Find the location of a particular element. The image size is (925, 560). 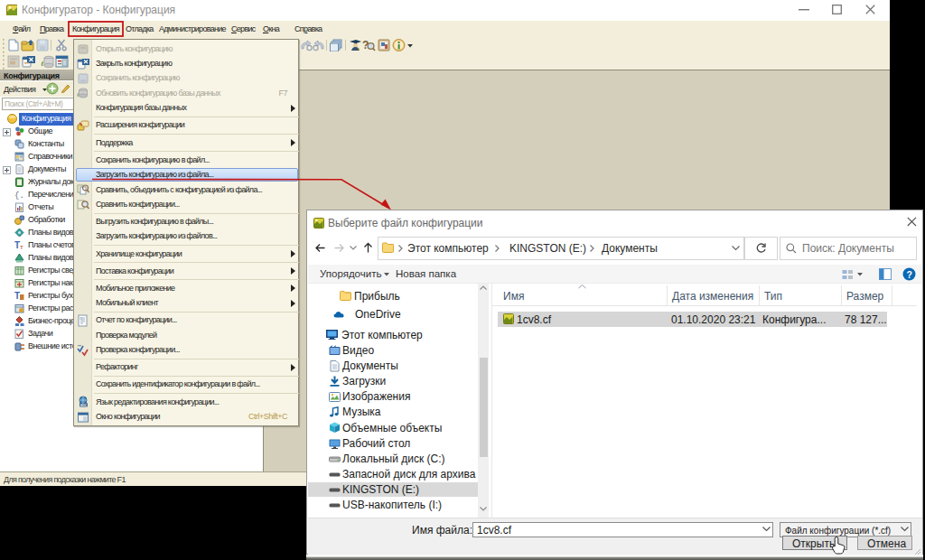

svg-text: Т is located at coordinates (17, 296).